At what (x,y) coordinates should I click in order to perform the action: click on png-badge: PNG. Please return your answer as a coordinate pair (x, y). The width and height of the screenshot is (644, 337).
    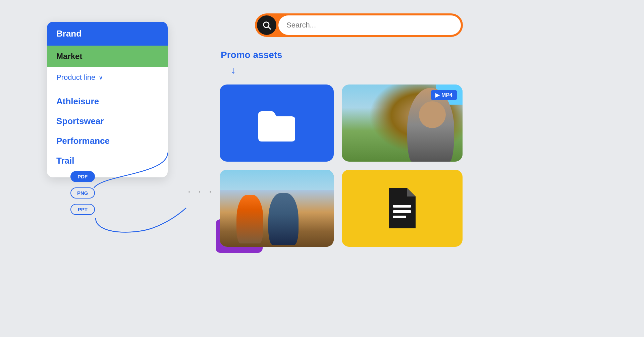
    Looking at the image, I should click on (83, 193).